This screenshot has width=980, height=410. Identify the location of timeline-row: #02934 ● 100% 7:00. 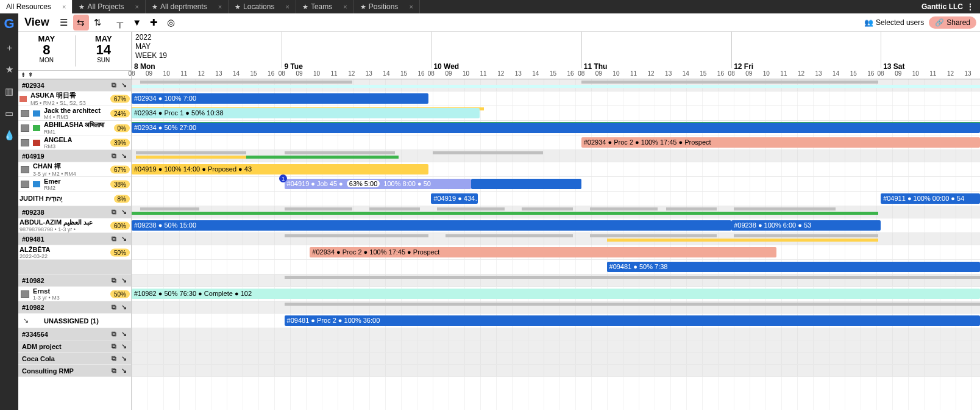
(556, 99).